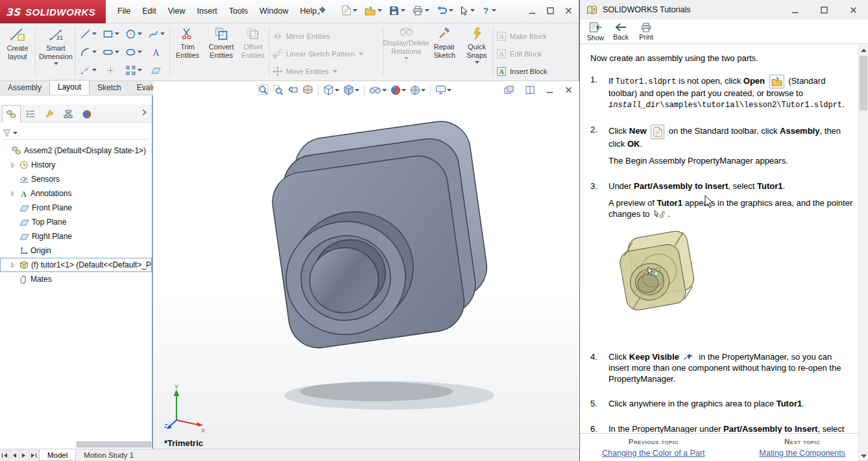 The width and height of the screenshot is (868, 461). I want to click on smart-dimension-button: 21 Smart Dimension, so click(56, 45).